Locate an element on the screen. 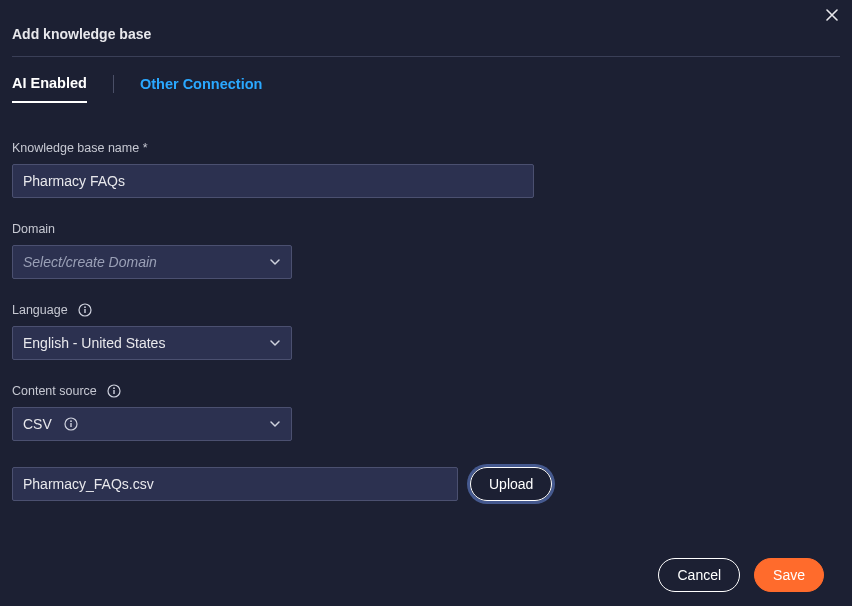 The image size is (852, 606). file-name-input: Pharmacy_FAQs.csv is located at coordinates (235, 484).